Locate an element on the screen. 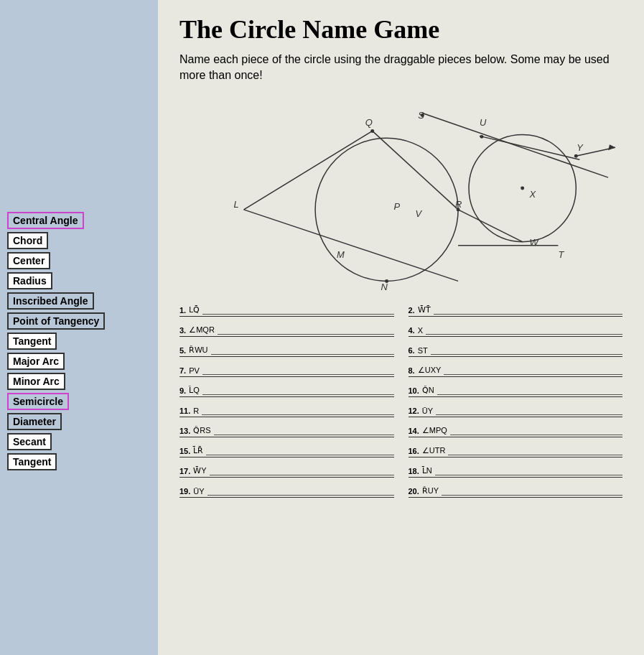 This screenshot has height=655, width=644. question-item: 17. W̄Y is located at coordinates (287, 469).